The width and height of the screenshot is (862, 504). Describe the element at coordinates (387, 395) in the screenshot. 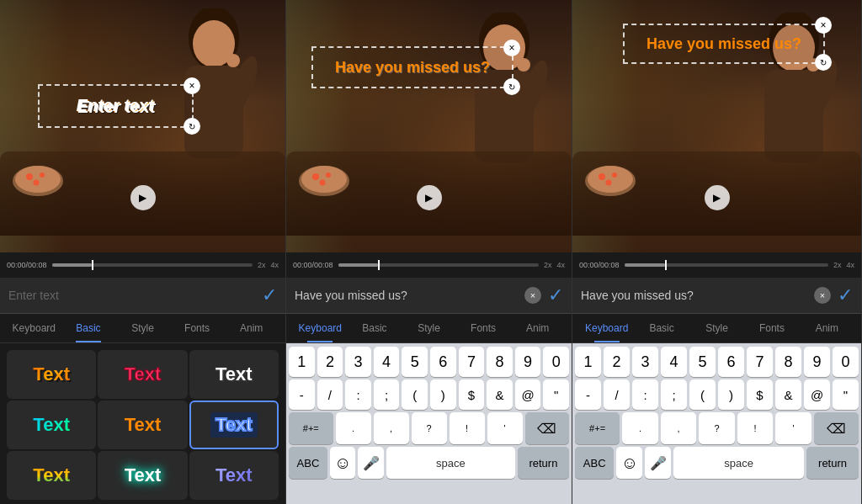

I see `key-semicolon-2: ;` at that location.